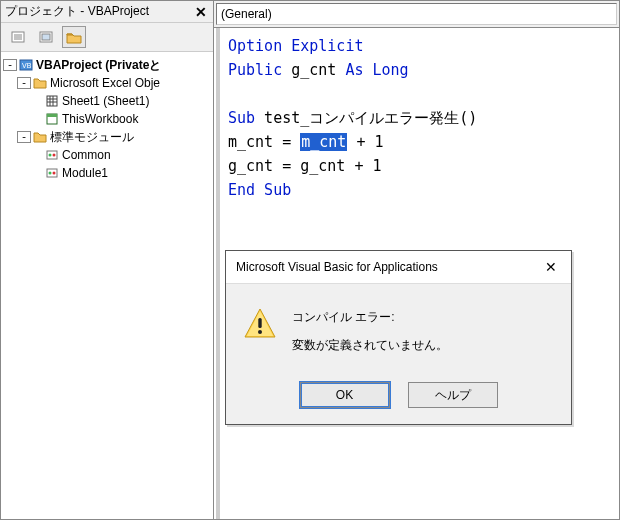  I want to click on code-token: test_コンパイルエラー発生(), so click(366, 118).